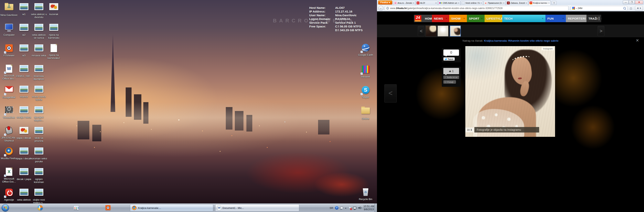 The height and width of the screenshot is (212, 644). What do you see at coordinates (494, 18) in the screenshot?
I see `nav-item-lifestyle: LIFESTYLE` at bounding box center [494, 18].